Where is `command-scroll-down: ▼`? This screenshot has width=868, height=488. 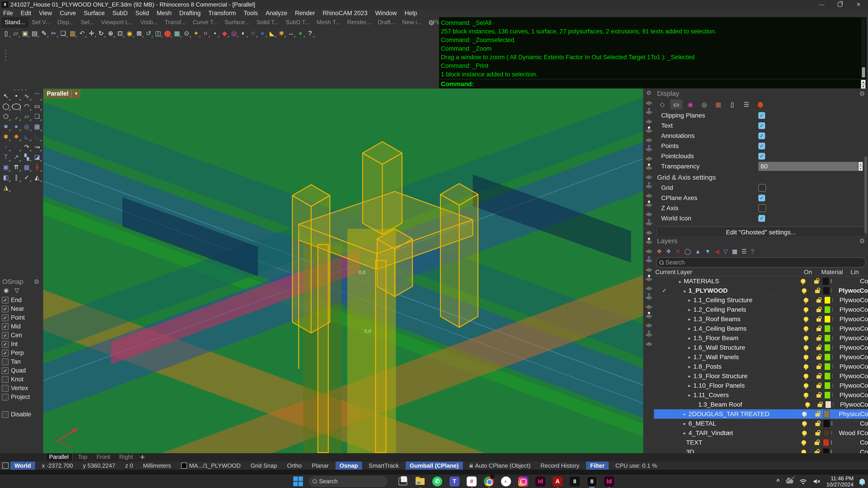 command-scroll-down: ▼ is located at coordinates (863, 86).